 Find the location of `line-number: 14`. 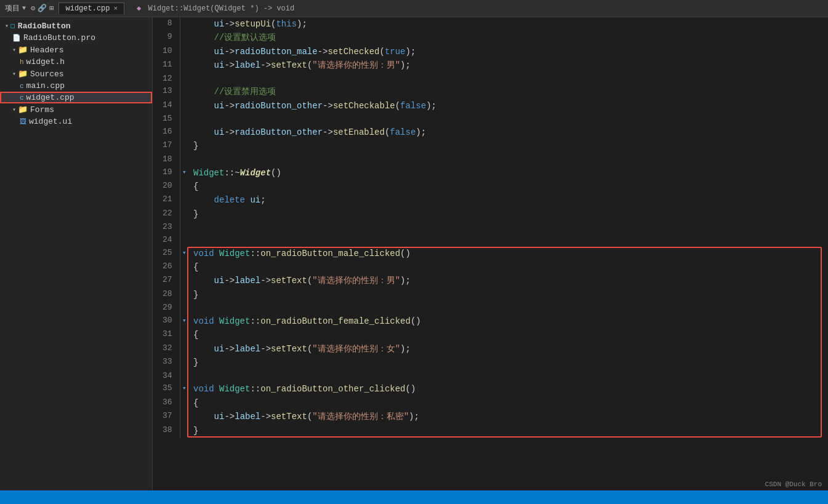

line-number: 14 is located at coordinates (166, 106).